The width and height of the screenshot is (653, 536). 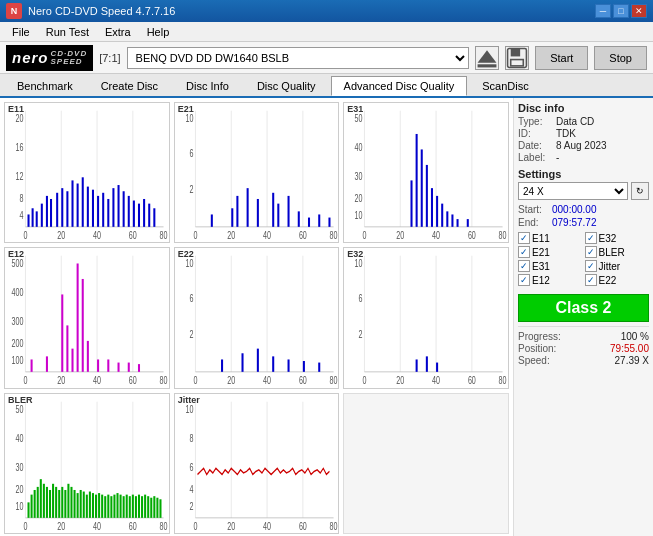 What do you see at coordinates (505, 86) in the screenshot?
I see `tab-scan-disc: ScanDisc` at bounding box center [505, 86].